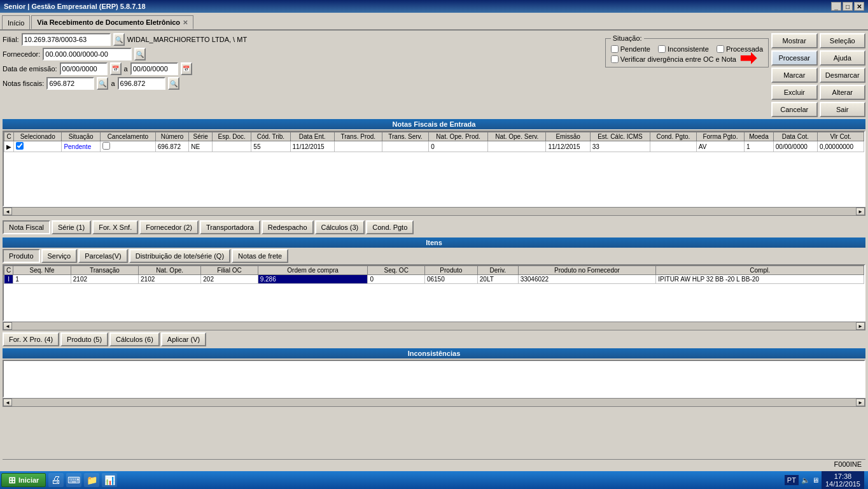 The height and width of the screenshot is (489, 868). What do you see at coordinates (748, 58) in the screenshot?
I see `arrow-indicator: ➡` at bounding box center [748, 58].